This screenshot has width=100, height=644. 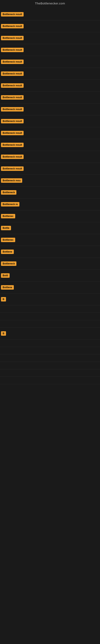 What do you see at coordinates (50, 4) in the screenshot?
I see `site-header: TheBottlenecker.com` at bounding box center [50, 4].